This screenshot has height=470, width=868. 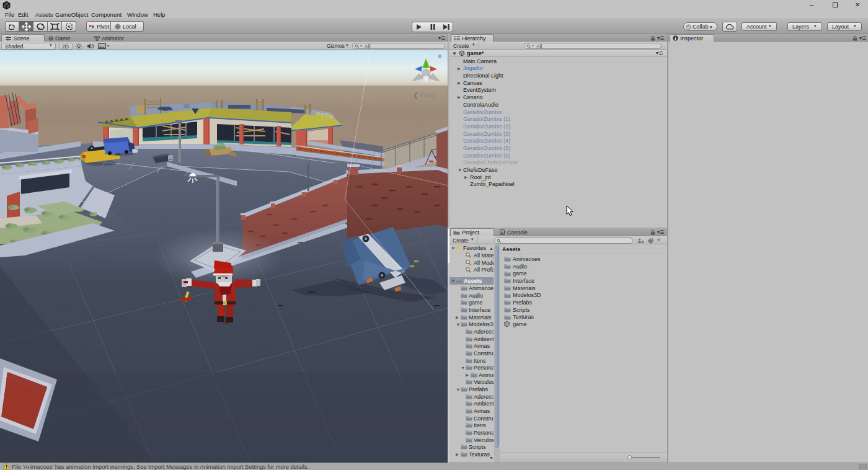 I want to click on svg-text: y, so click(x=425, y=55).